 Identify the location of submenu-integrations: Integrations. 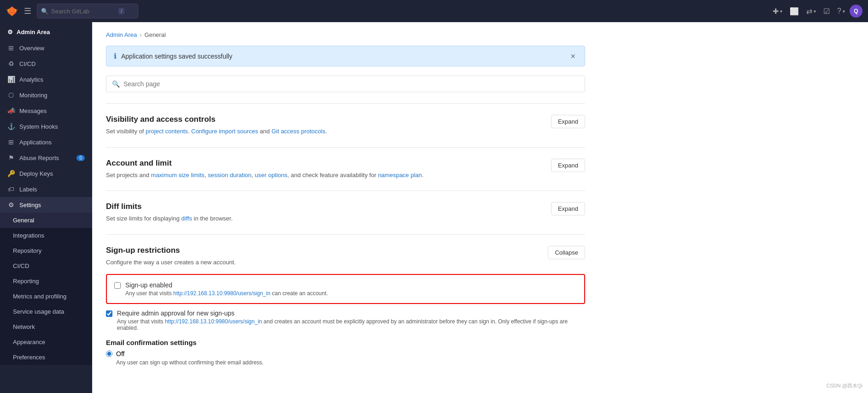
(46, 235).